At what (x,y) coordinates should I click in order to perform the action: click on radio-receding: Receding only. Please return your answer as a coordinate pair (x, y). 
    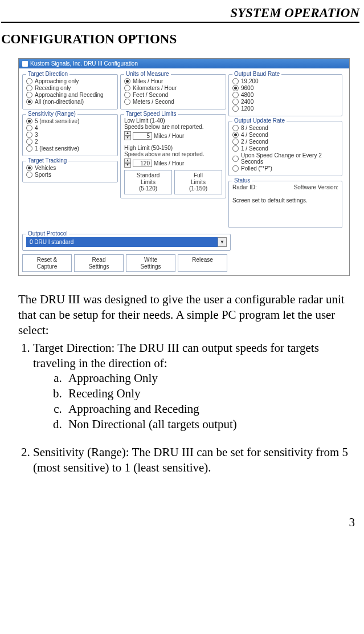
    Looking at the image, I should click on (70, 88).